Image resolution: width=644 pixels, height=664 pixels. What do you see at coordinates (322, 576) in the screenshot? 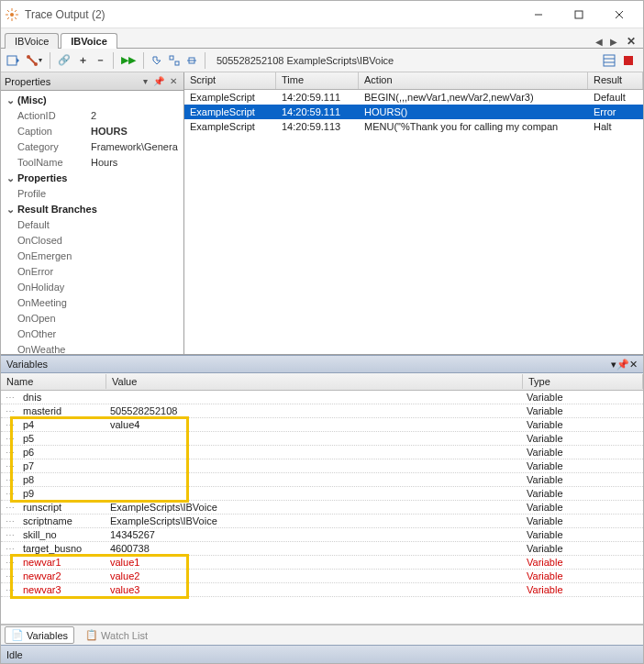
I see `variable-row: ⋯newvar2value2Variable` at bounding box center [322, 576].